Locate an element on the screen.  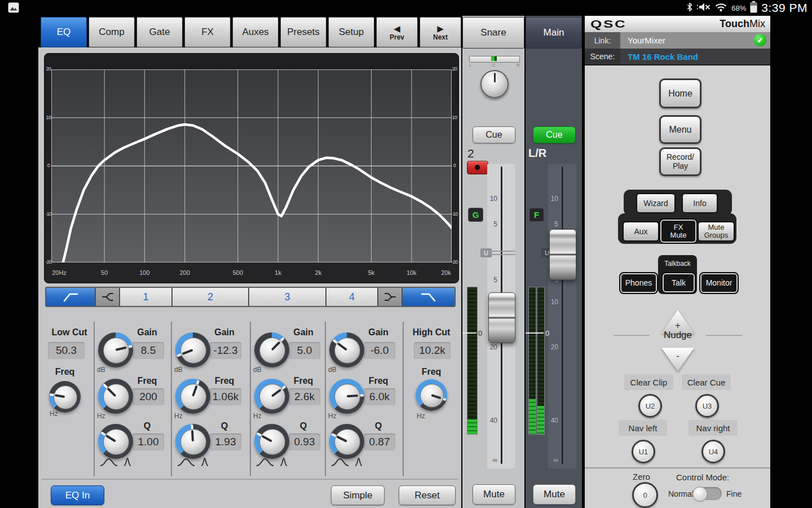
record-play-button: Record/Play is located at coordinates (680, 161).